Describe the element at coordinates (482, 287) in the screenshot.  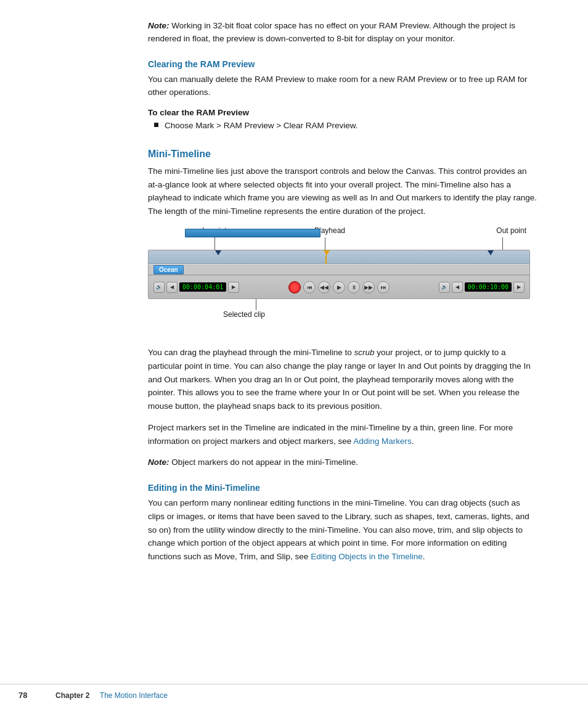
I see `mt-right-controls: 🔊 ◀ 00:00:10:00 ▶` at that location.